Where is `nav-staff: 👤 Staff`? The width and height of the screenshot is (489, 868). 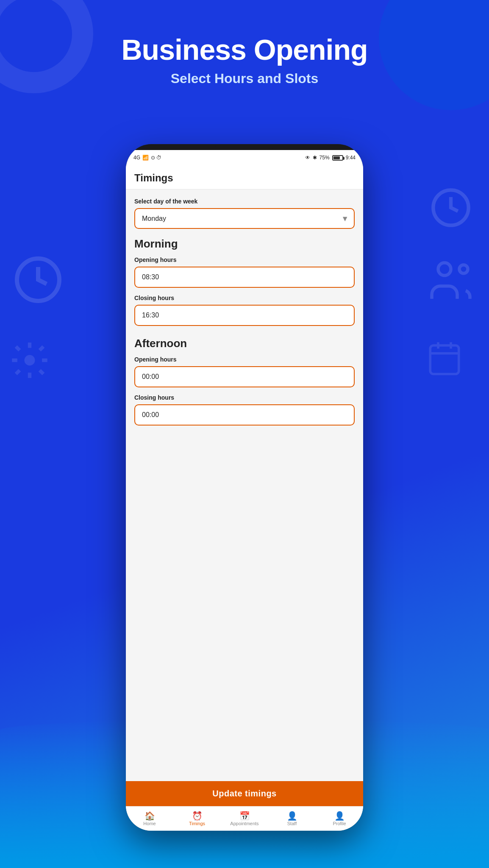 nav-staff: 👤 Staff is located at coordinates (292, 819).